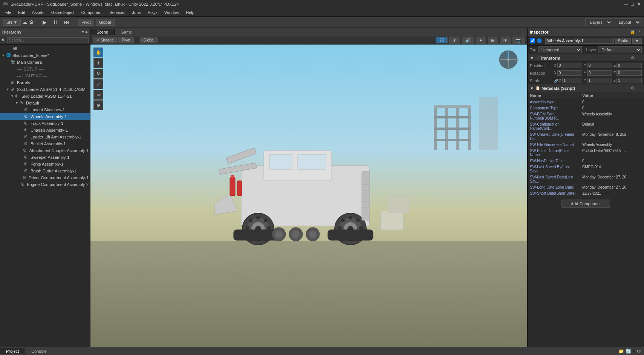 Image resolution: width=644 pixels, height=355 pixels. I want to click on menu-jobs: Jobs, so click(136, 12).